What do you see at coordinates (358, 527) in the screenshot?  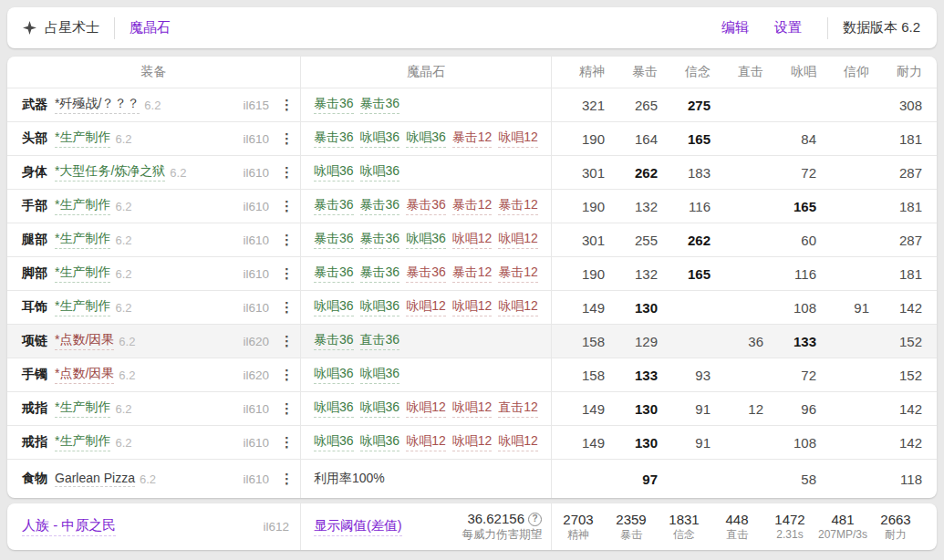 I see `threshold-toggle-link: 显示阈值(差值)` at bounding box center [358, 527].